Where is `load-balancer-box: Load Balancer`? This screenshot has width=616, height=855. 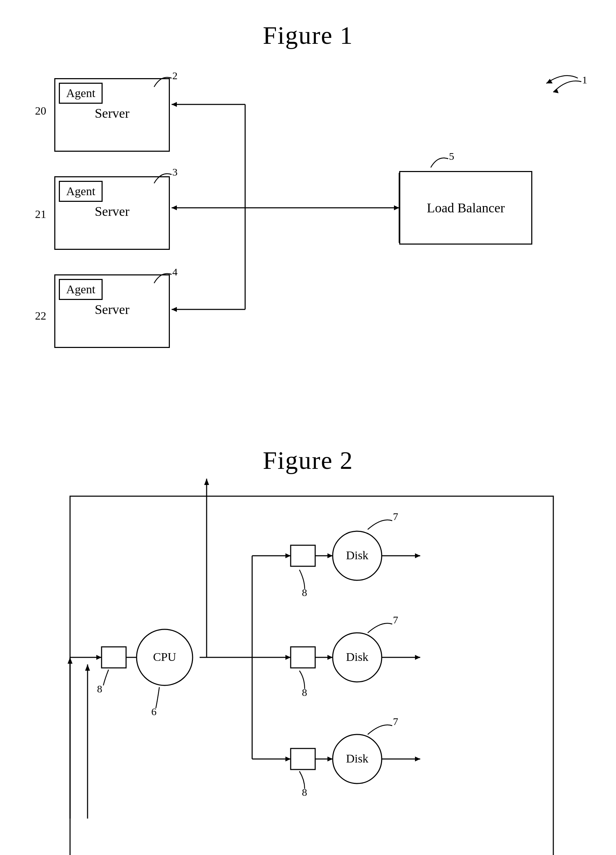 load-balancer-box: Load Balancer is located at coordinates (466, 208).